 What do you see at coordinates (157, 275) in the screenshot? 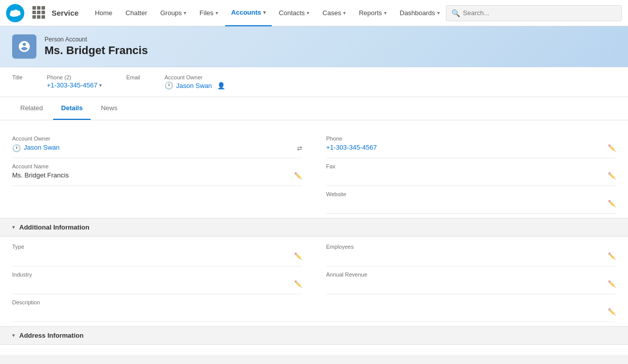
I see `industry-label: Industry` at bounding box center [157, 275].